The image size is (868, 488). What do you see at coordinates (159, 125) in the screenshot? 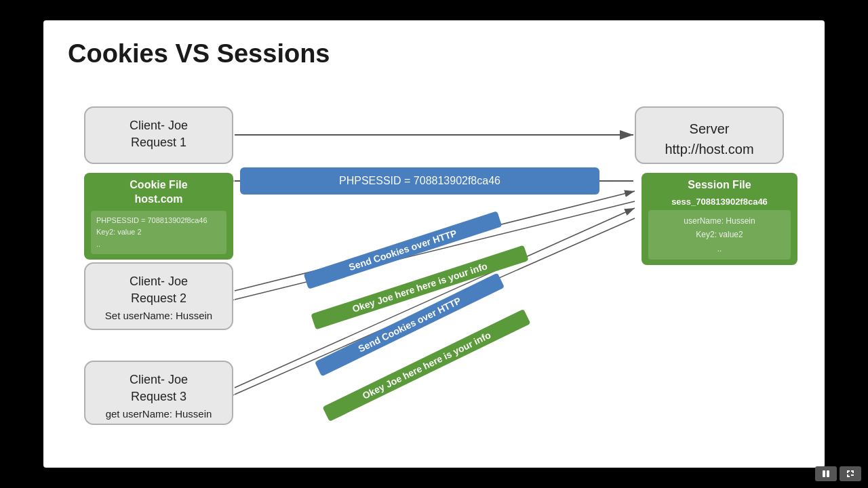
I see `client1-line1: Client- Joe` at bounding box center [159, 125].